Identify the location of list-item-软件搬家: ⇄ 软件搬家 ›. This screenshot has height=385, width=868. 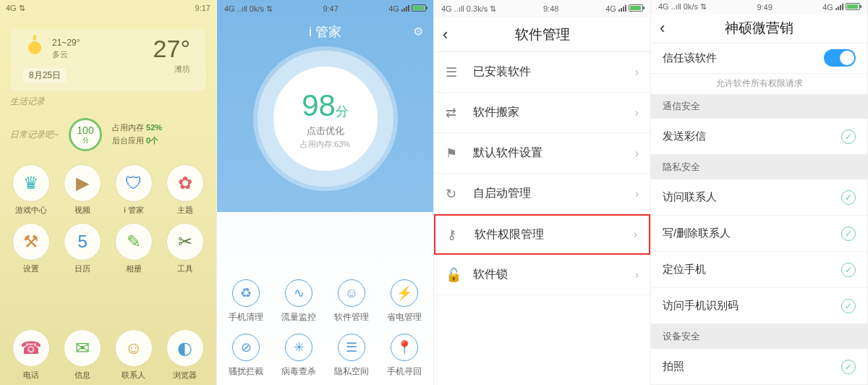
(542, 113).